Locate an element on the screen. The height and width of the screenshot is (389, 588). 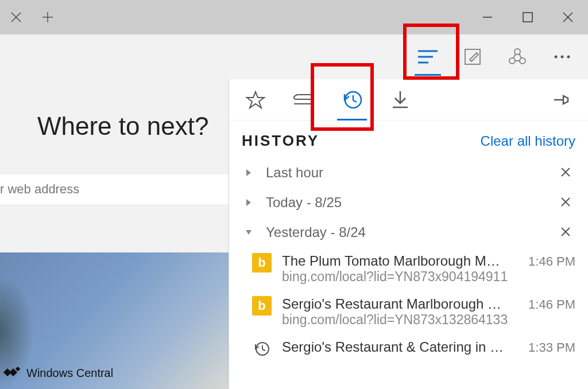
hub-title: HISTORY is located at coordinates (280, 141).